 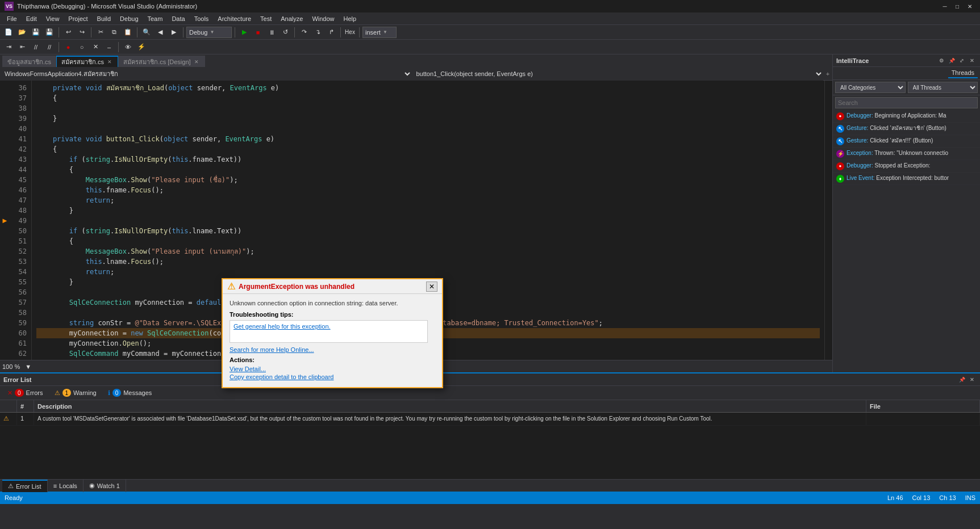 What do you see at coordinates (380, 32) in the screenshot?
I see `insert-dropdown: insert ▼` at bounding box center [380, 32].